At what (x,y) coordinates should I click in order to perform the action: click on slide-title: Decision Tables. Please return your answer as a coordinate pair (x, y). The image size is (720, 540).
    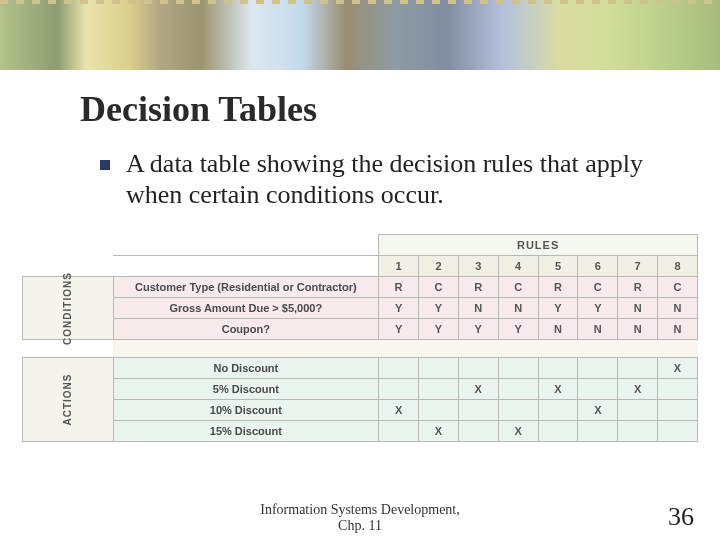
    Looking at the image, I should click on (400, 109).